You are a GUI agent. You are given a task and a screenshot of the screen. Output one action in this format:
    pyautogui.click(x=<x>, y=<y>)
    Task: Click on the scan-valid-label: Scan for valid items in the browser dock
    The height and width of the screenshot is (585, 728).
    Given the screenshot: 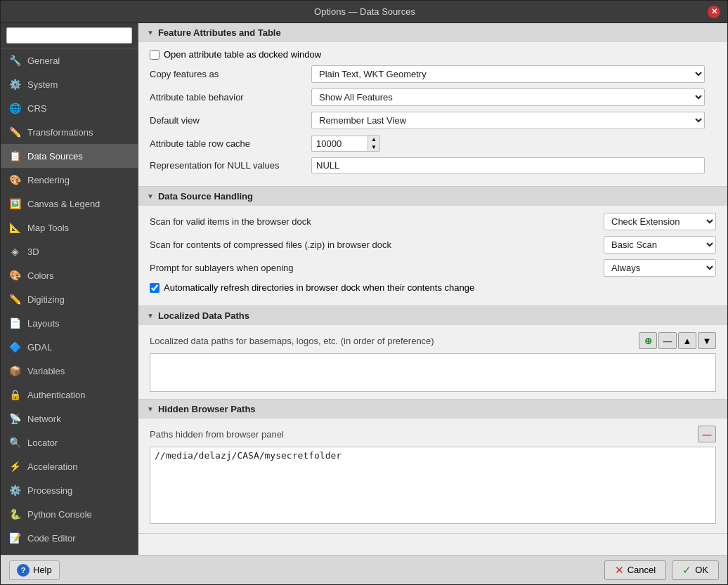 What is the action you would take?
    pyautogui.click(x=377, y=222)
    